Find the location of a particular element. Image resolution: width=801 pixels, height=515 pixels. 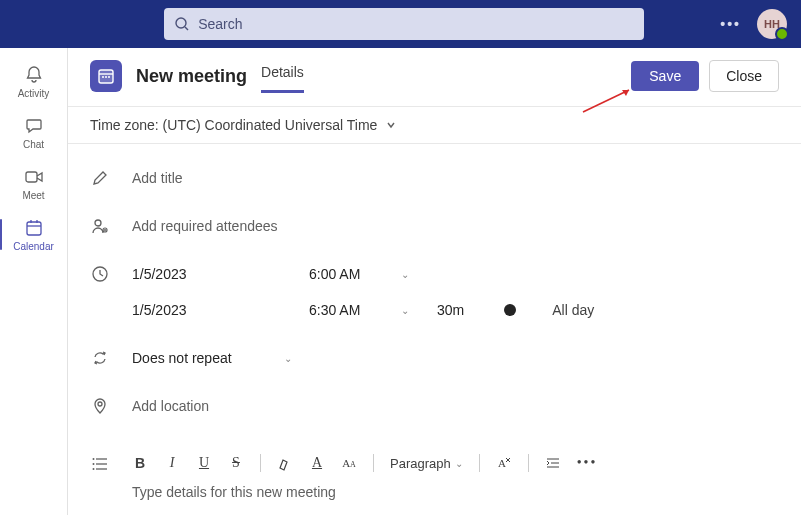

end-datetime-row: 1/5/2023 6:30 AM ⌄ 30m All day is located at coordinates (434, 316).